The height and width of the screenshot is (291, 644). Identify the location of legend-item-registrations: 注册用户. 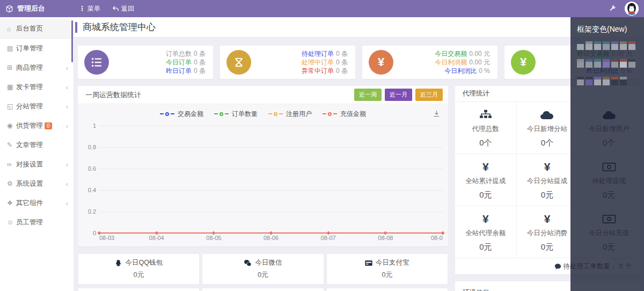
(290, 114).